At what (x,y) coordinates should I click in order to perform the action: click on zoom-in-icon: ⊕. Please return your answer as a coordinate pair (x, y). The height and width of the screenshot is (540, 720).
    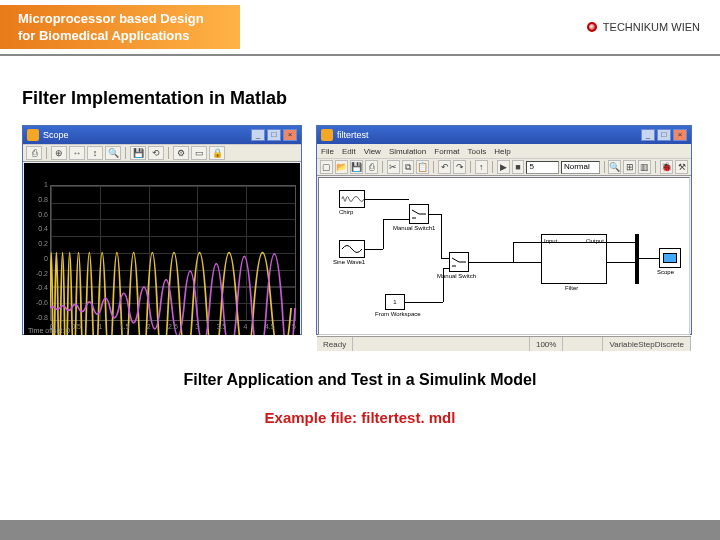
    Looking at the image, I should click on (59, 153).